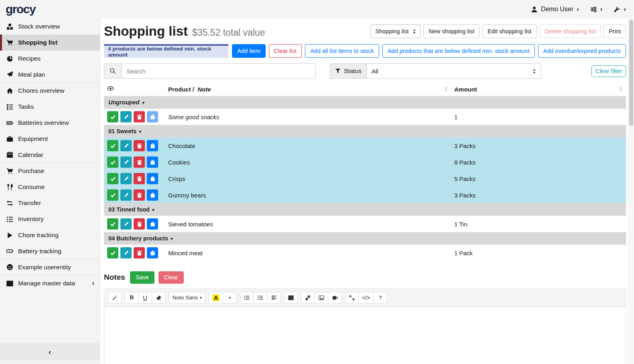  What do you see at coordinates (510, 31) in the screenshot?
I see `edit-shopping-list-button: Edit shopping list` at bounding box center [510, 31].